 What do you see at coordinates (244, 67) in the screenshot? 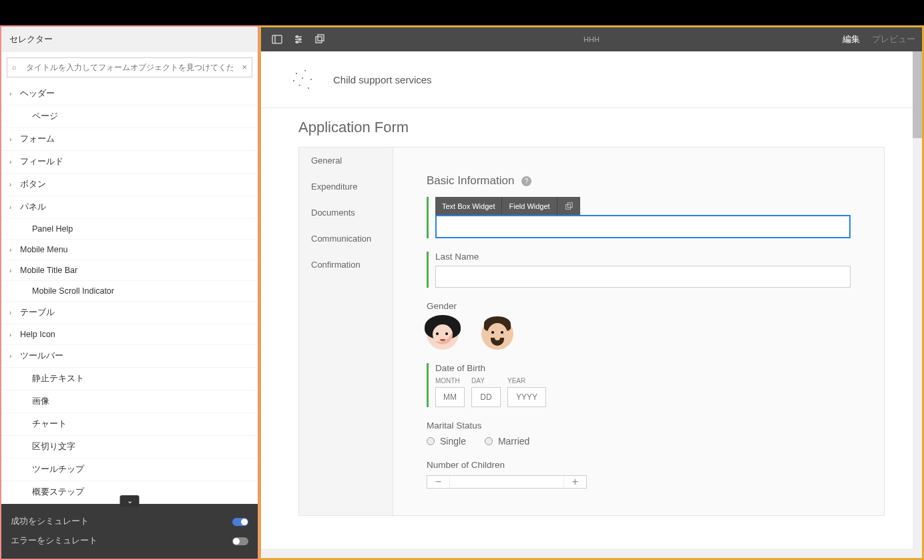
I see `close-icon: ×` at bounding box center [244, 67].